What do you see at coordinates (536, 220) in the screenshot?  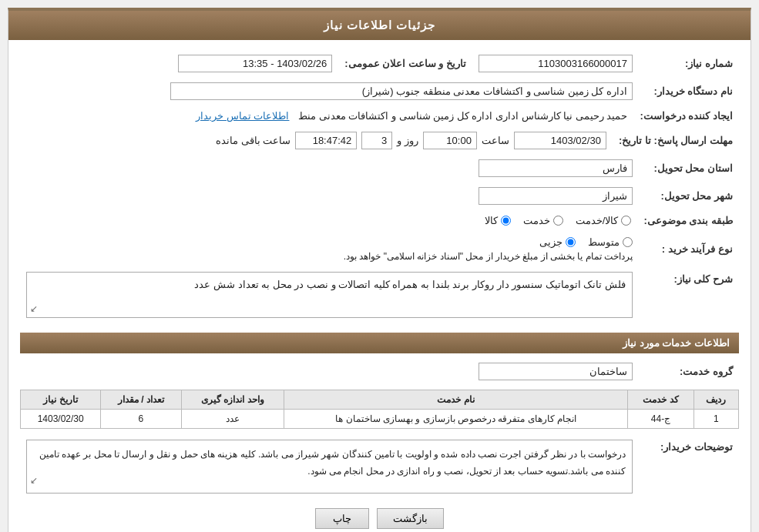 I see `category-khadamat-label: خدمت` at bounding box center [536, 220].